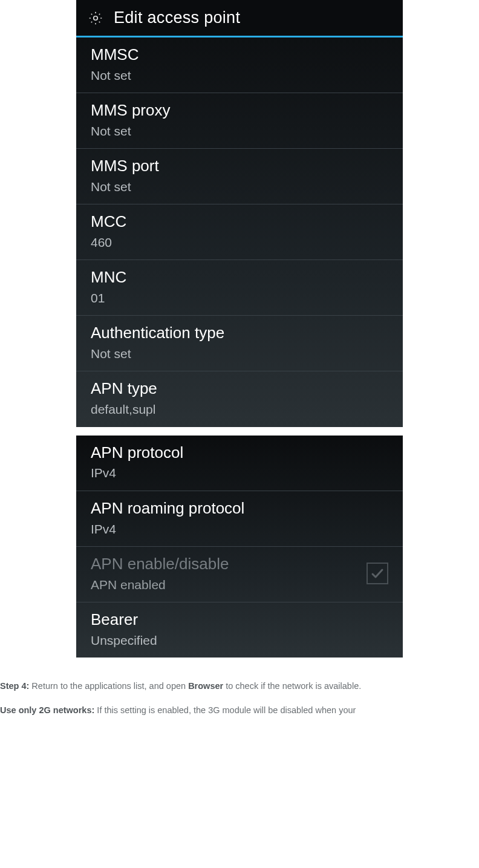 The image size is (479, 868). I want to click on apn-item-mcc: MCC 460, so click(240, 232).